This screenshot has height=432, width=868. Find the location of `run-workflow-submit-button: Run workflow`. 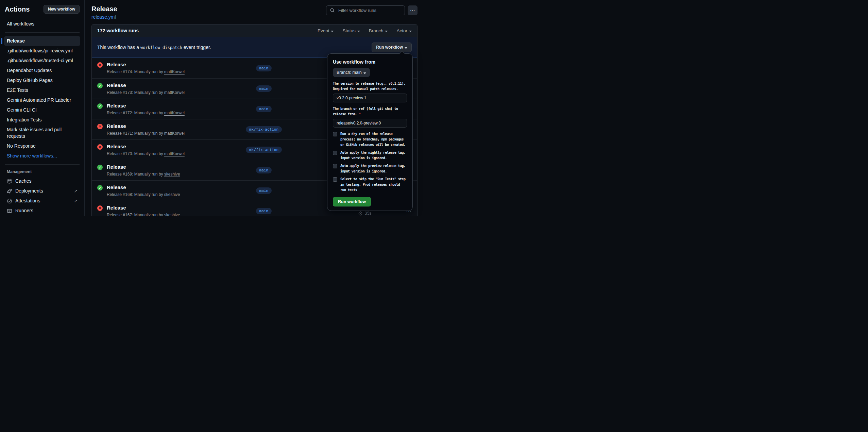

run-workflow-submit-button: Run workflow is located at coordinates (352, 202).